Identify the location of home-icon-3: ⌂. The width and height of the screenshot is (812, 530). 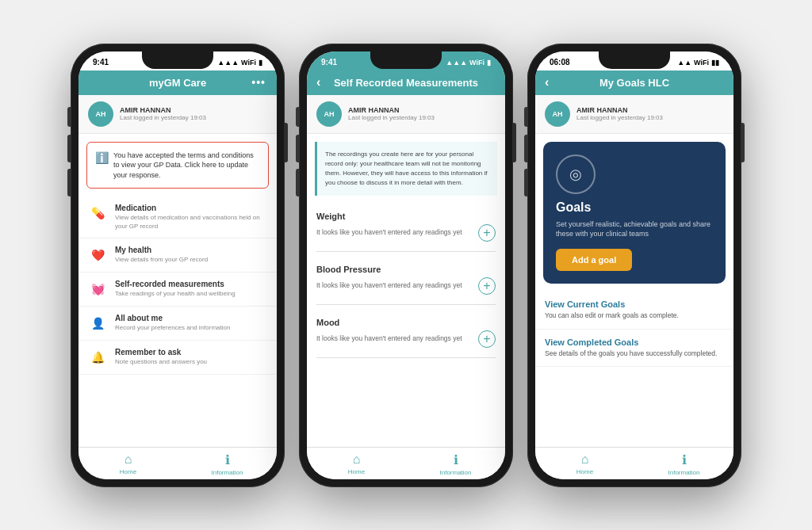
(585, 459).